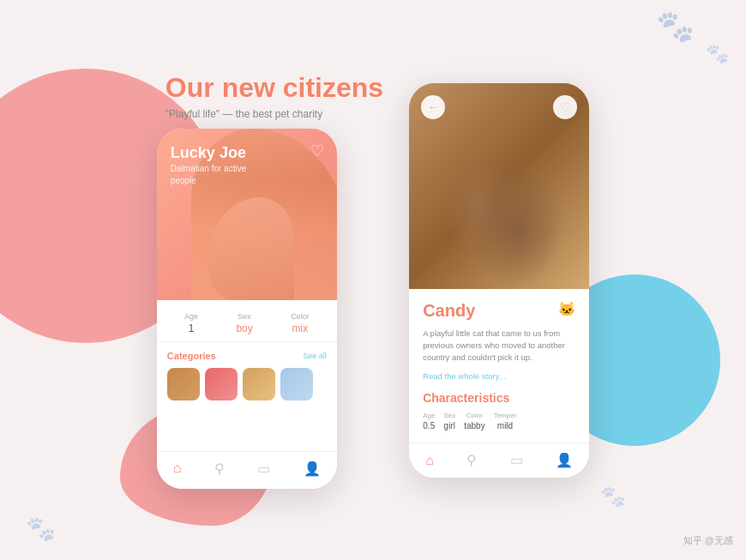  Describe the element at coordinates (506, 415) in the screenshot. I see `char-temper-label: Temper` at that location.